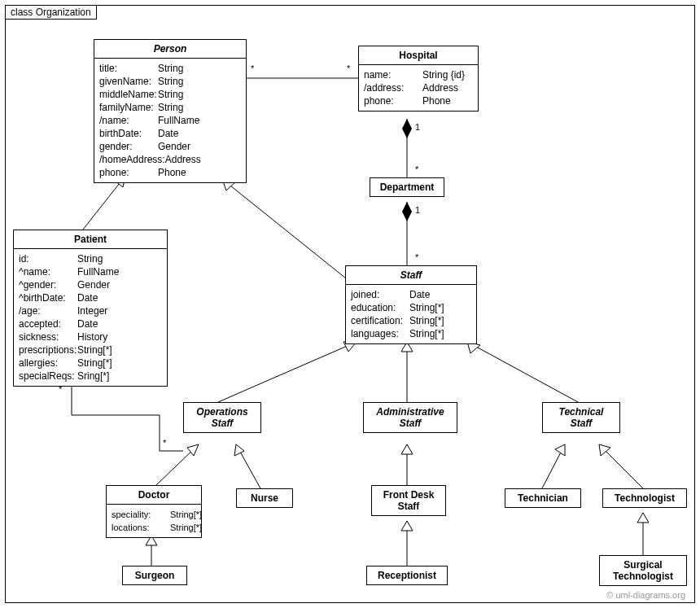 This screenshot has width=700, height=608. I want to click on class-nurse-name: Nurse, so click(265, 498).